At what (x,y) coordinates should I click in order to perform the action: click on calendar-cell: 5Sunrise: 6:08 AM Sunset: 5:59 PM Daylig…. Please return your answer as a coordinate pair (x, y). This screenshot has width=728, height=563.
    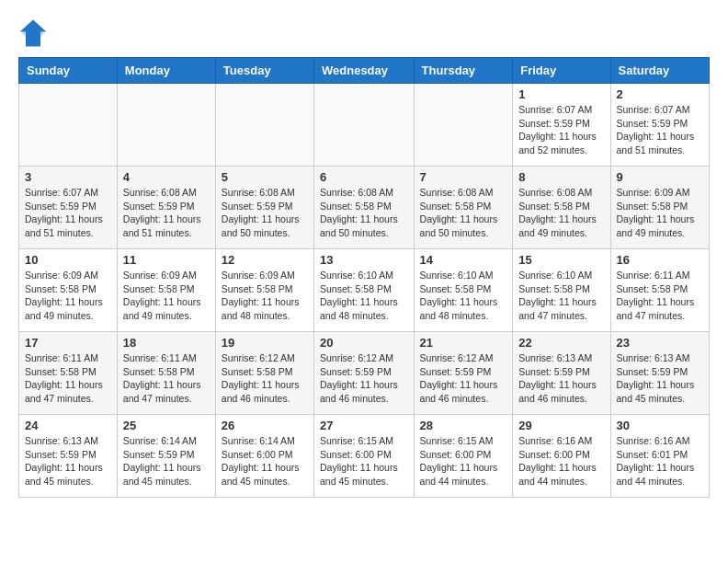
    Looking at the image, I should click on (265, 208).